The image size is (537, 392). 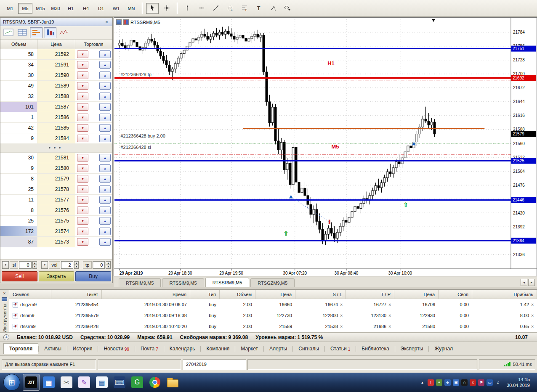 What do you see at coordinates (473, 383) in the screenshot?
I see `antivirus-tray-icon: x` at bounding box center [473, 383].